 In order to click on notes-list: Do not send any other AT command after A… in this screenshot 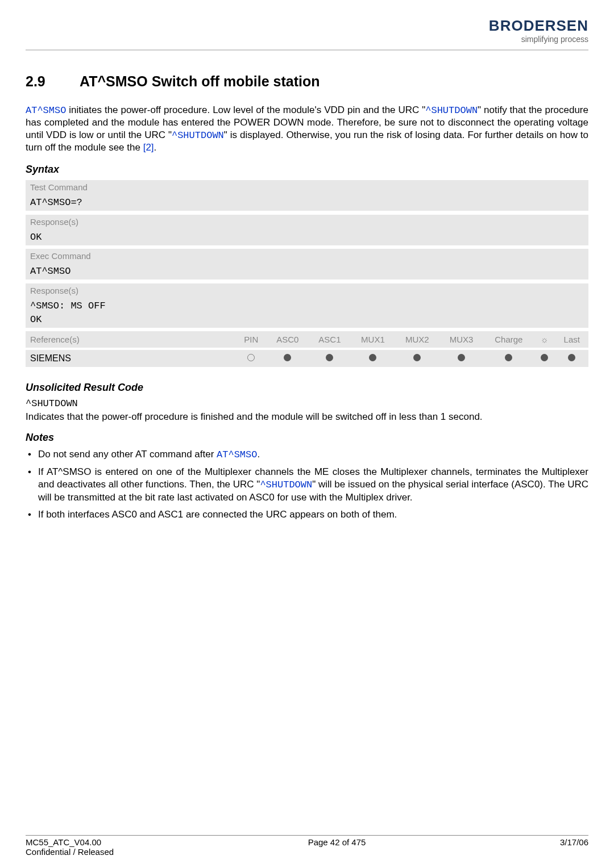, I will do `click(307, 485)`.